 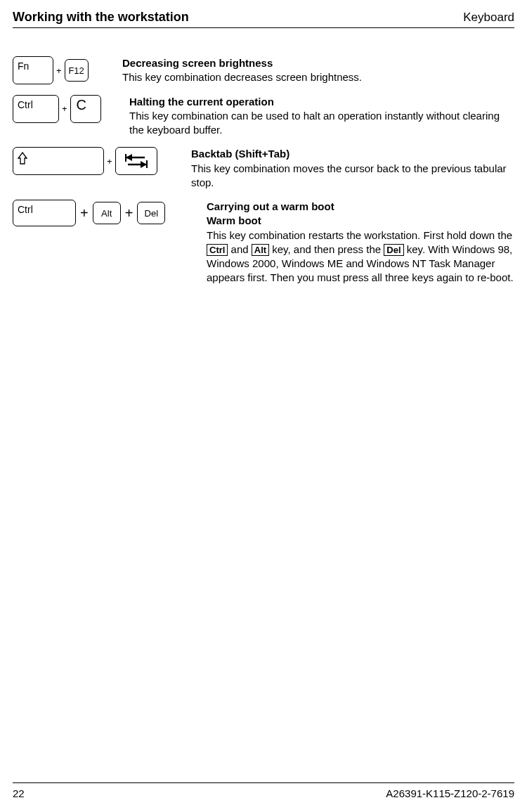 I want to click on body-pre: This key combination restarts the workst…, so click(x=360, y=235).